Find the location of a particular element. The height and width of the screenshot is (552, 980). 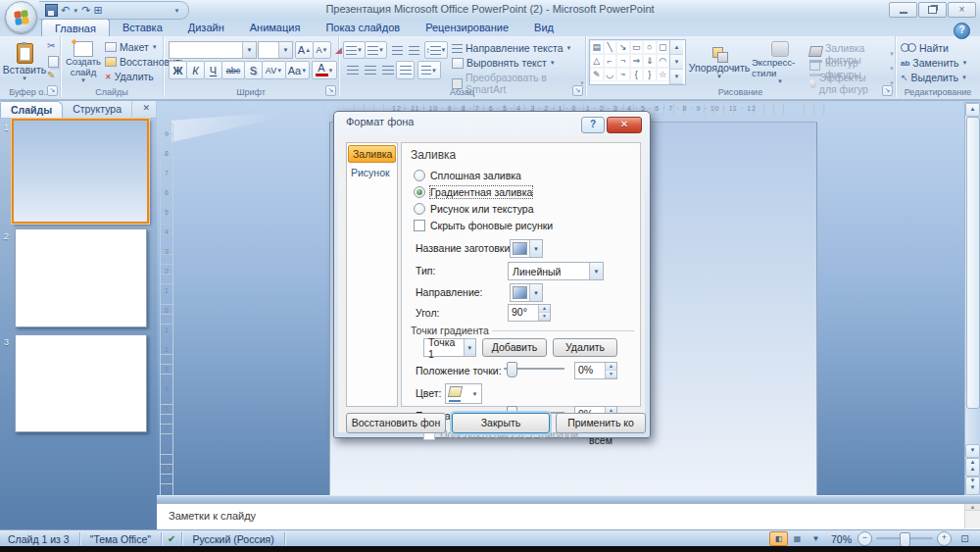

apply-to-all-button: Применить ко всем is located at coordinates (601, 424).